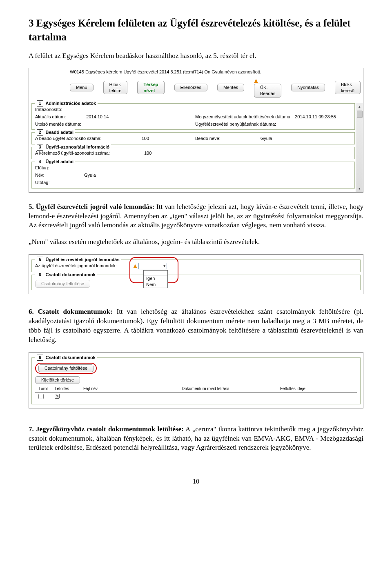 This screenshot has width=392, height=588. I want to click on fieldset-attachments: 6Csatolt dokumentumok Csatolmány feltölt…, so click(196, 381).